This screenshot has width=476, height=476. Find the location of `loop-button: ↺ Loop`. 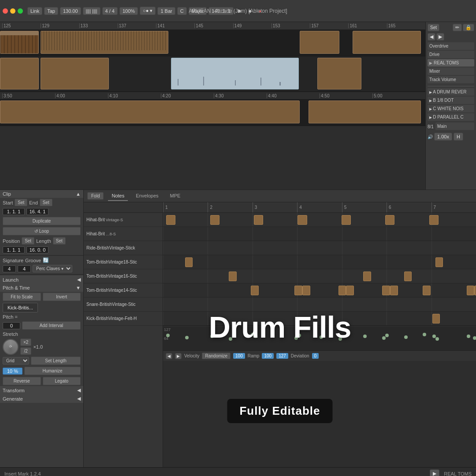

loop-button: ↺ Loop is located at coordinates (41, 231).